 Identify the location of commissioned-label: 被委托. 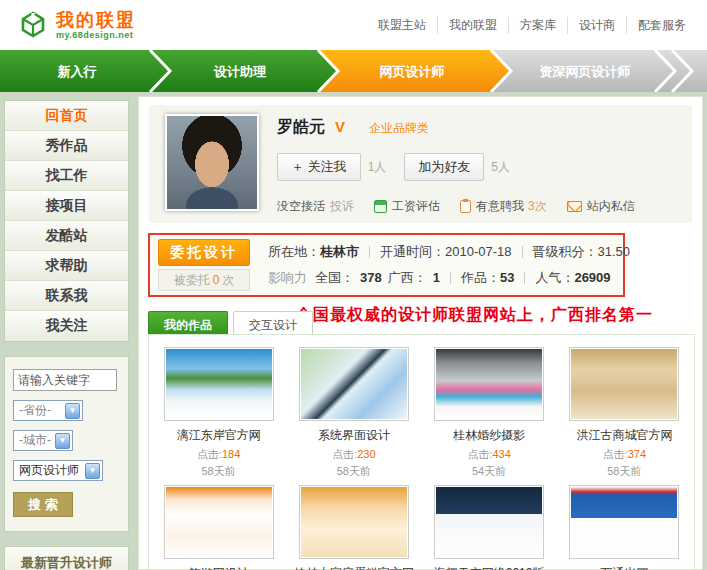
(192, 280).